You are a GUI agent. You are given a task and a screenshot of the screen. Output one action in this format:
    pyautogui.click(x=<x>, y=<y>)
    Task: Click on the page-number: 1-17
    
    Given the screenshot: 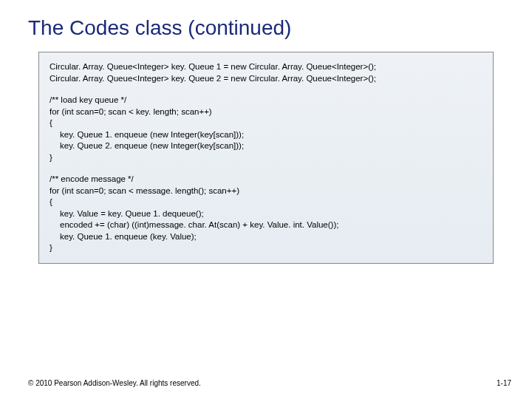 What is the action you would take?
    pyautogui.click(x=504, y=383)
    